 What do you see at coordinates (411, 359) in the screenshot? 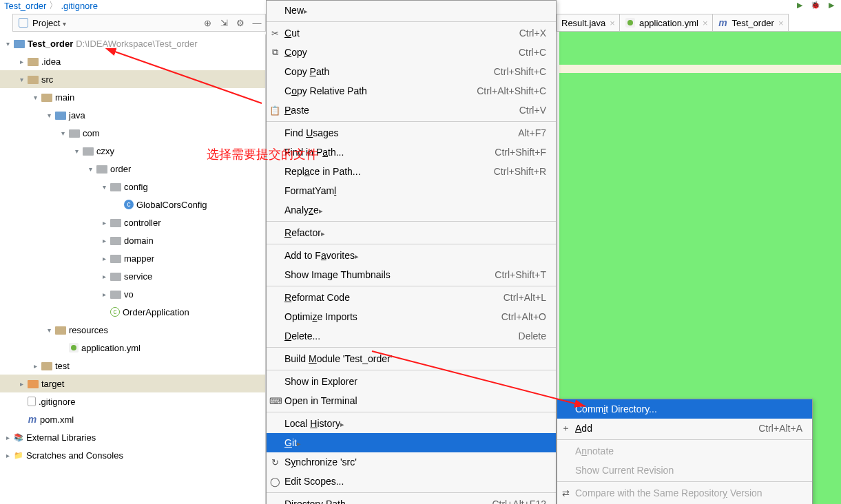
I see `menu-build: Build Module 'Test_order'` at bounding box center [411, 359].